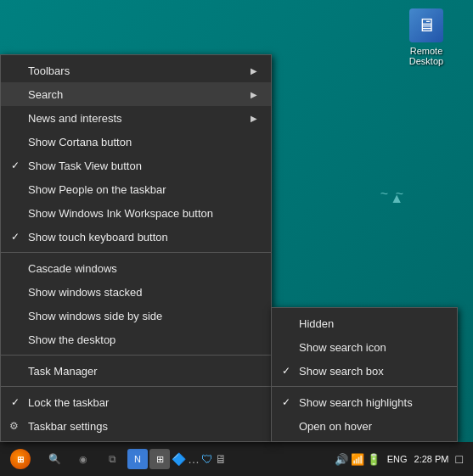 The width and height of the screenshot is (473, 476). I want to click on menu-item-taskmanager: Task Manager, so click(136, 371).